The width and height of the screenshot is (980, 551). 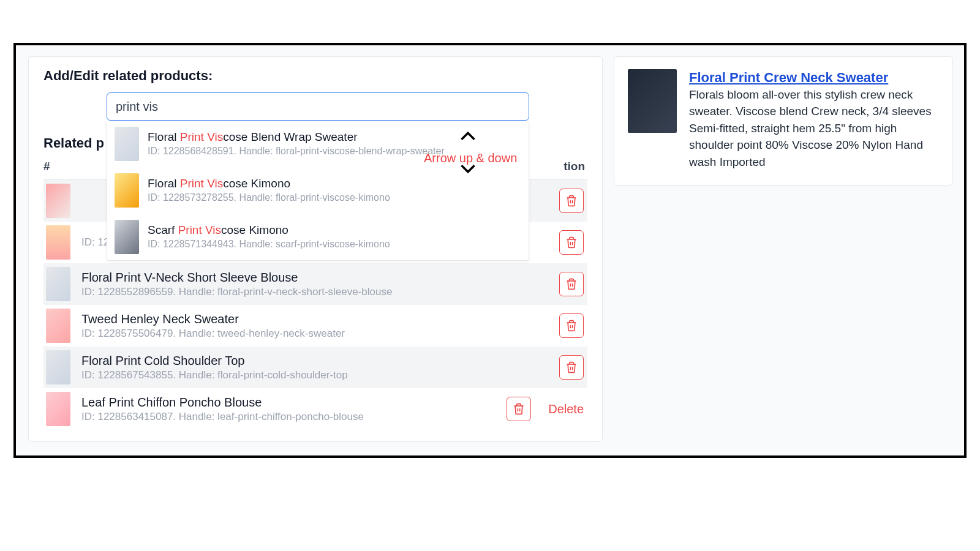 What do you see at coordinates (315, 319) in the screenshot?
I see `row-name: Tweed Henley Neck Sweater` at bounding box center [315, 319].